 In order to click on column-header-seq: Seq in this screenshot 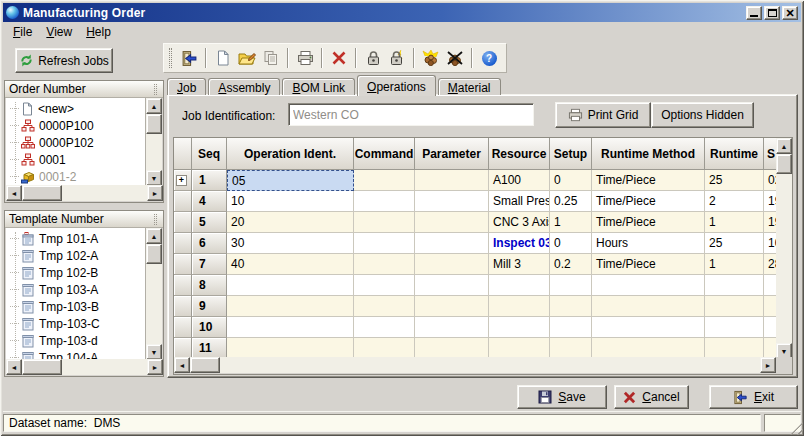, I will do `click(210, 154)`.